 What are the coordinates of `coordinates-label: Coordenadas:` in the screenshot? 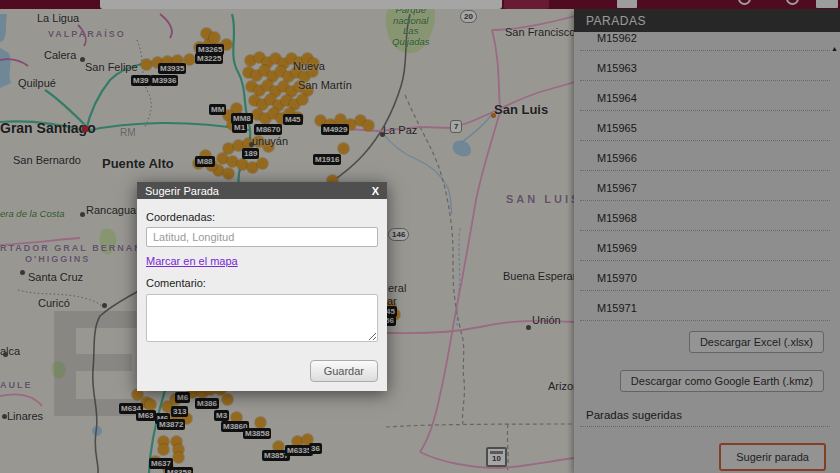 It's located at (262, 217).